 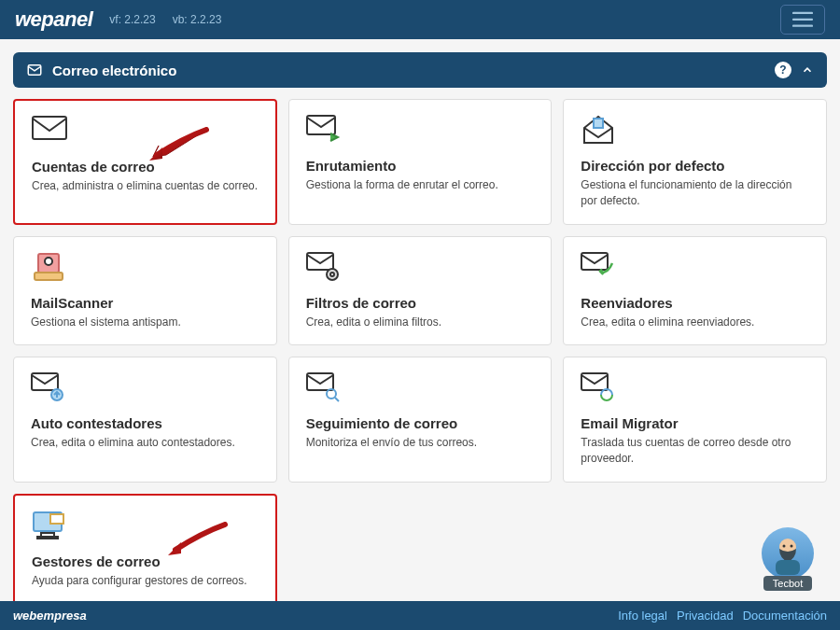 What do you see at coordinates (694, 269) in the screenshot?
I see `envelope-reply-icon` at bounding box center [694, 269].